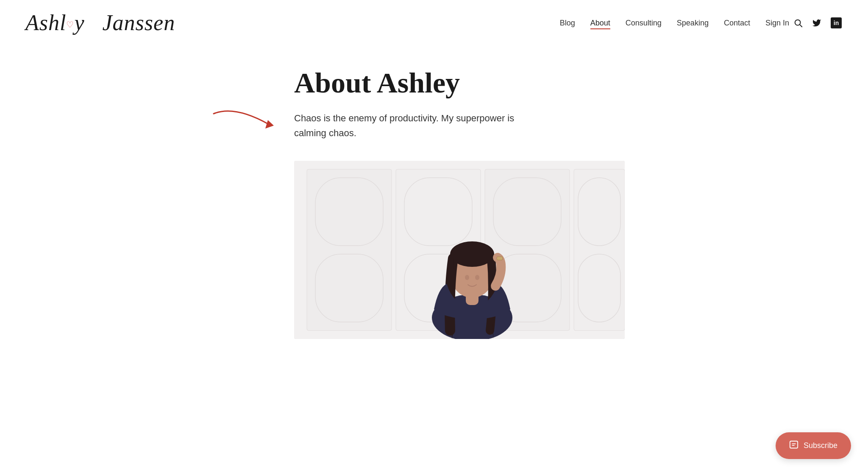  Describe the element at coordinates (813, 445) in the screenshot. I see `subscribe-button: Subscribe` at that location.